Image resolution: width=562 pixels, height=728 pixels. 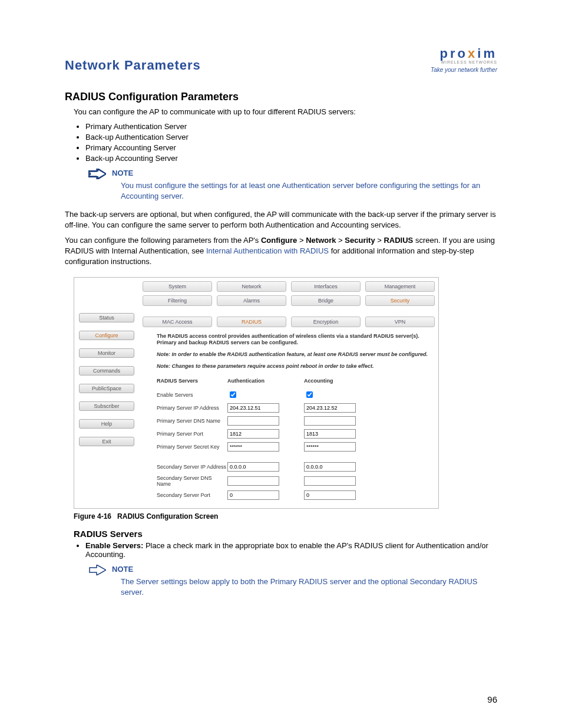 What do you see at coordinates (192, 481) in the screenshot?
I see `row-label-sdns: Secondary Server DNS Name` at bounding box center [192, 481].